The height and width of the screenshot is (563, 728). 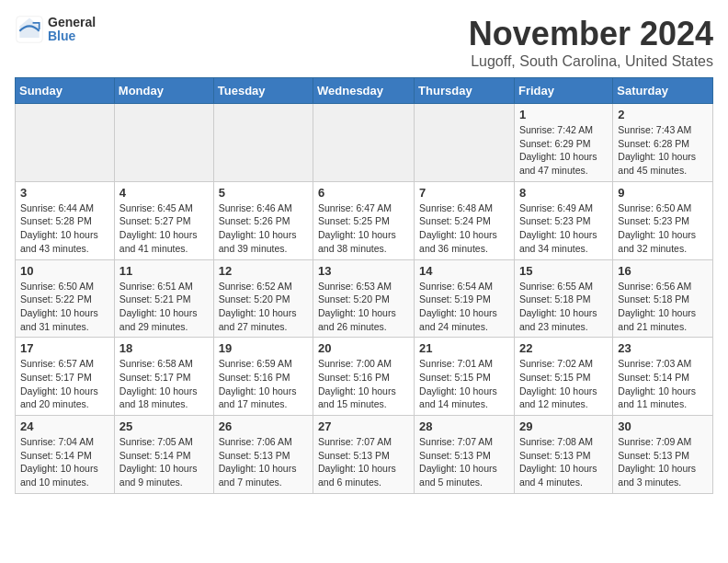 What do you see at coordinates (465, 377) in the screenshot?
I see `calendar-cell: 21Sunrise: 7:01 AM Sunset: 5:15 PM Dayli…` at bounding box center [465, 377].